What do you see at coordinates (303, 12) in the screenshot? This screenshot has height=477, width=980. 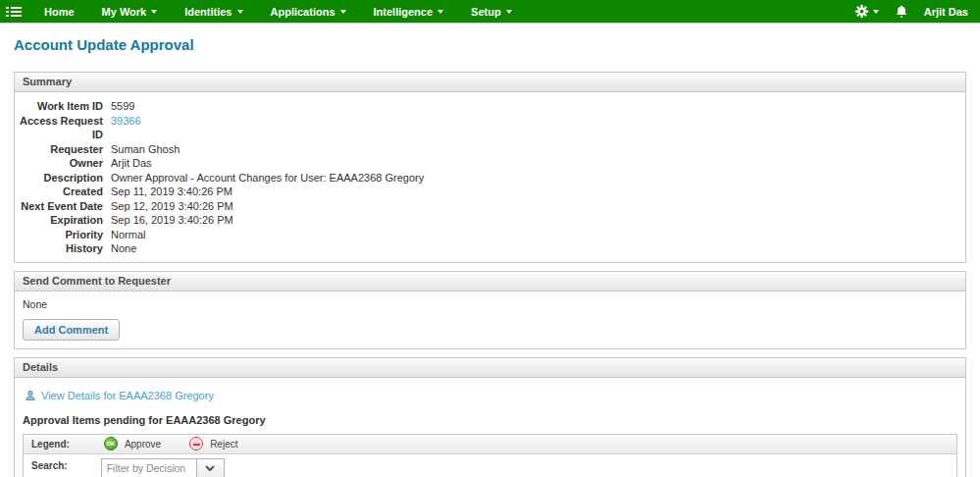 I see `nav-item-label: Applications` at bounding box center [303, 12].